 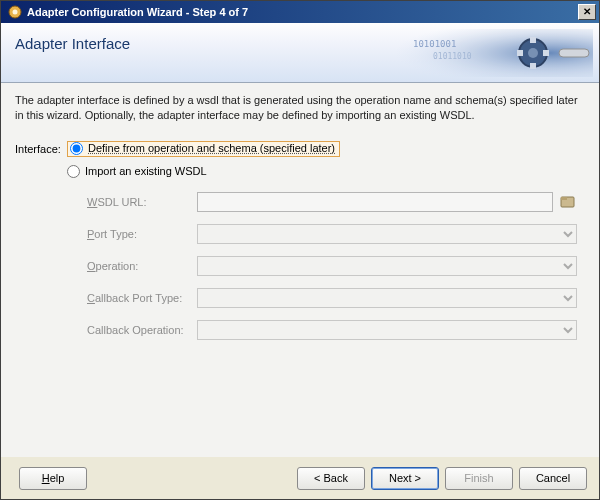 What do you see at coordinates (212, 148) in the screenshot?
I see `radio-define-label: Define from operation and schema (specif…` at bounding box center [212, 148].